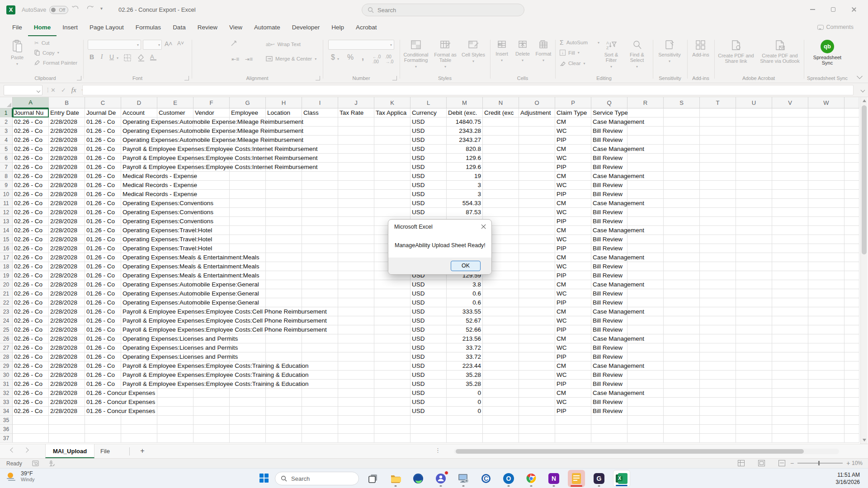 This screenshot has width=868, height=488. What do you see at coordinates (139, 185) in the screenshot?
I see `cell-D9: Medical Records - Expense` at bounding box center [139, 185].